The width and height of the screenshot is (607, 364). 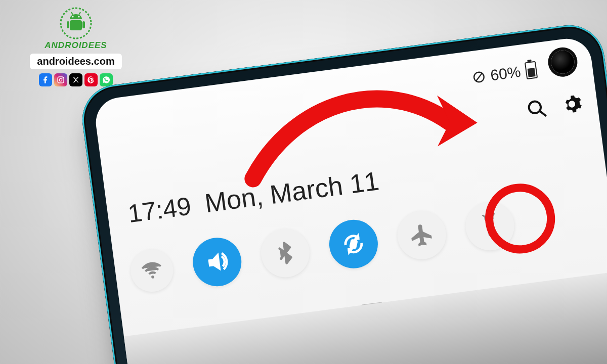 I want to click on clock-date: Mon, March 11, so click(x=292, y=192).